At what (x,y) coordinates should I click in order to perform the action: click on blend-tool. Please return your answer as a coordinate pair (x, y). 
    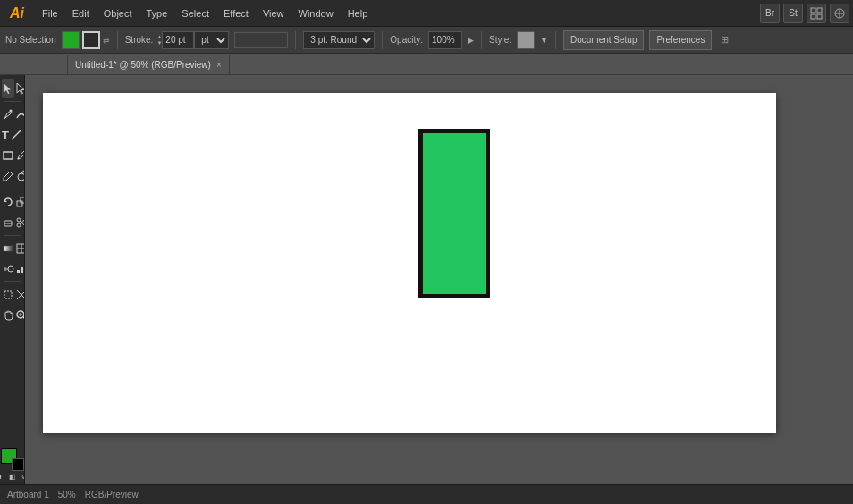
    Looking at the image, I should click on (8, 269).